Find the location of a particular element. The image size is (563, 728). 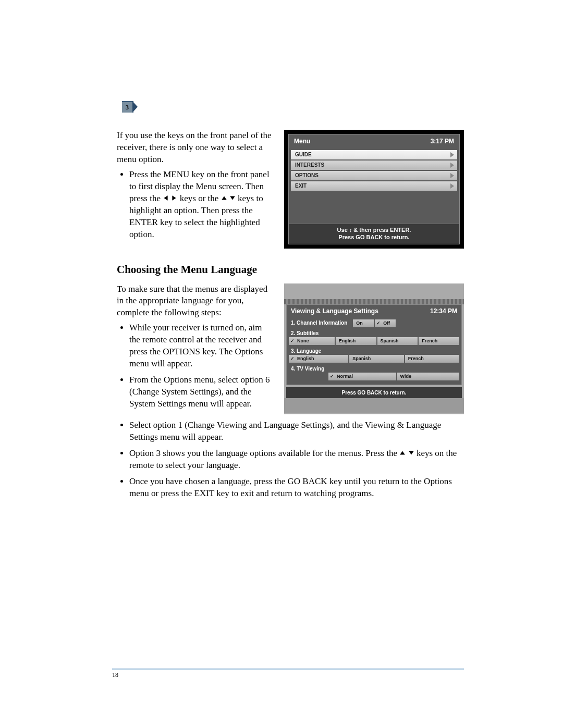

page-number: 18 is located at coordinates (115, 675).